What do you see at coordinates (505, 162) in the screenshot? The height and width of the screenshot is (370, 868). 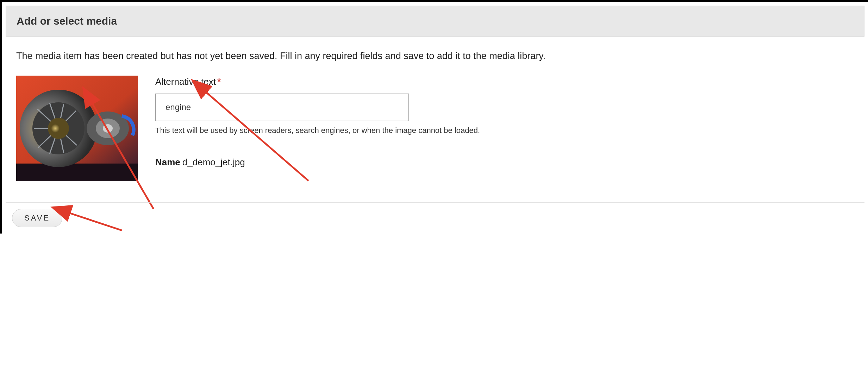 I see `name-field-row: Named_demo_jet.jpg` at bounding box center [505, 162].